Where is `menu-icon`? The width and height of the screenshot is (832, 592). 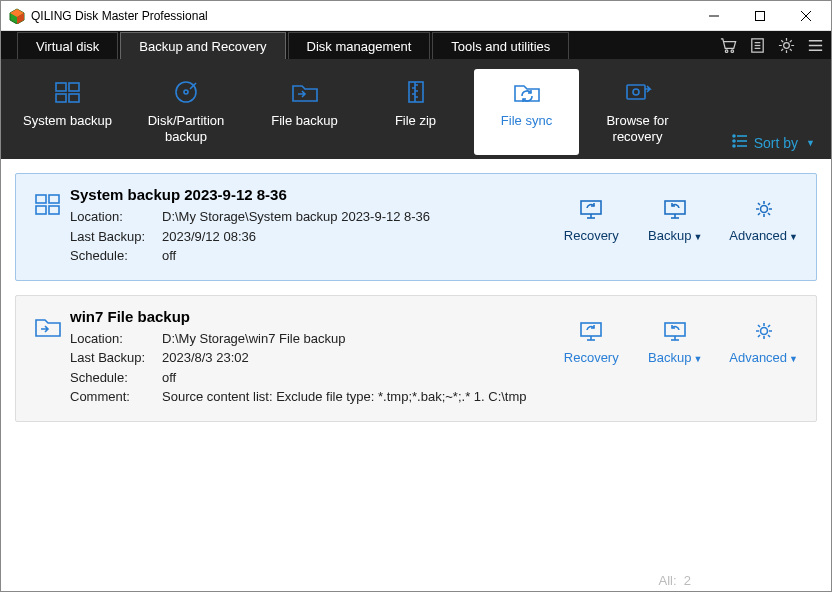 menu-icon is located at coordinates (816, 46).